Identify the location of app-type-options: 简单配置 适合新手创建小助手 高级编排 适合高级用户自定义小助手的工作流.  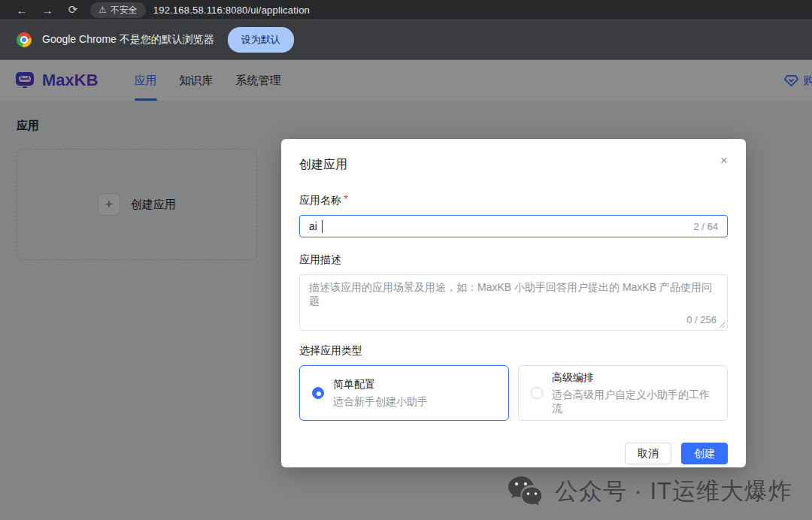
(514, 393).